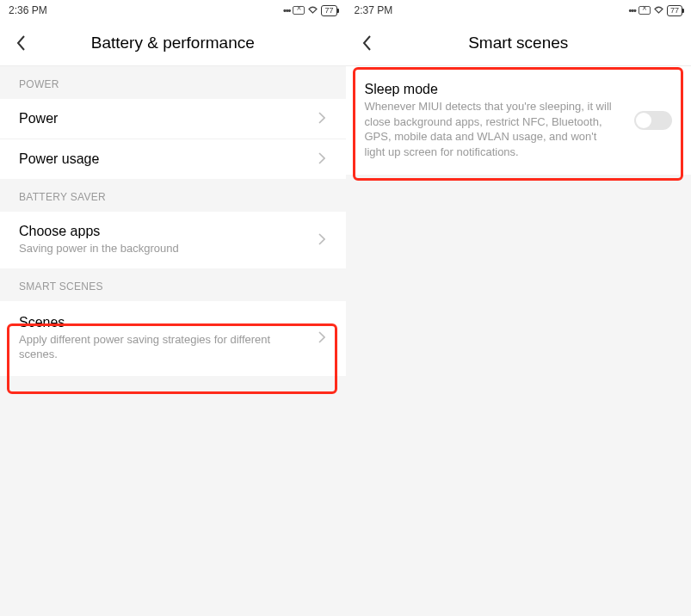 This screenshot has width=691, height=616. Describe the element at coordinates (173, 240) in the screenshot. I see `row-choose-apps: Choose apps Saving power in the backgrou…` at that location.